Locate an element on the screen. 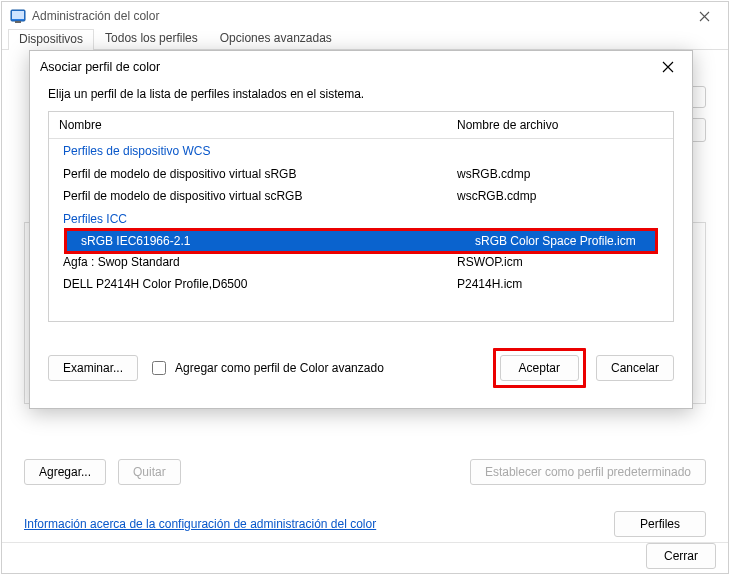 The image size is (730, 575). col-header-file: Nombre de archivo is located at coordinates (560, 125).